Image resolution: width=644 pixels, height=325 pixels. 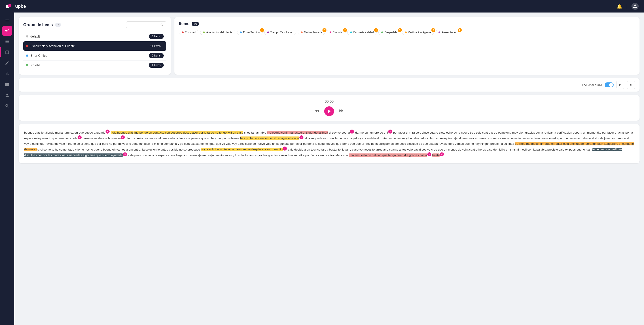 I want to click on items-badge: 3 Items, so click(x=156, y=36).